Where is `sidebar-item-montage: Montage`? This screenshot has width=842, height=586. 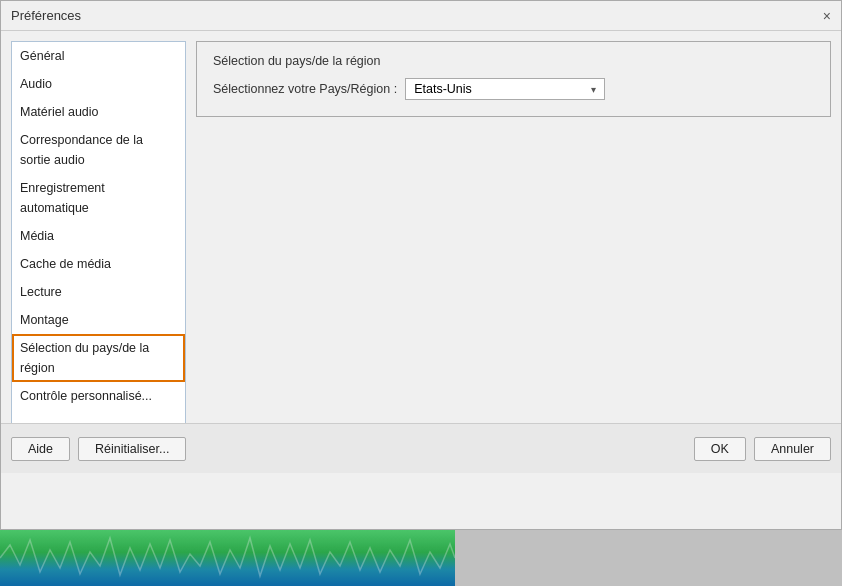 sidebar-item-montage: Montage is located at coordinates (98, 320).